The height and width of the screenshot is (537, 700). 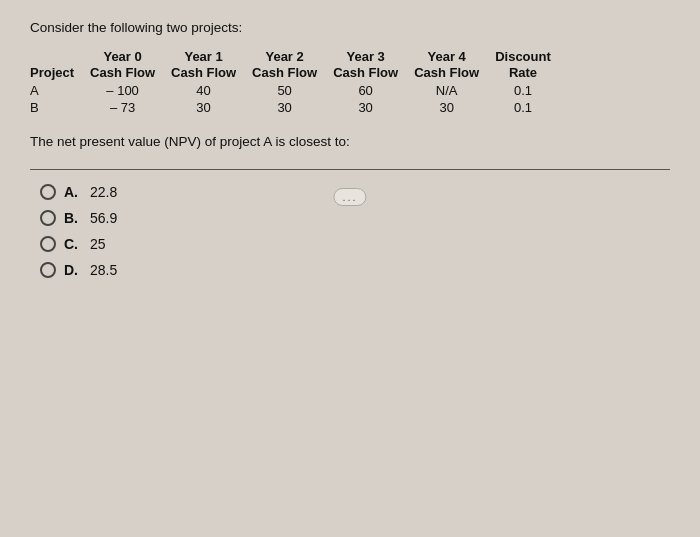 What do you see at coordinates (284, 90) in the screenshot?
I see `row-a-year2: 50` at bounding box center [284, 90].